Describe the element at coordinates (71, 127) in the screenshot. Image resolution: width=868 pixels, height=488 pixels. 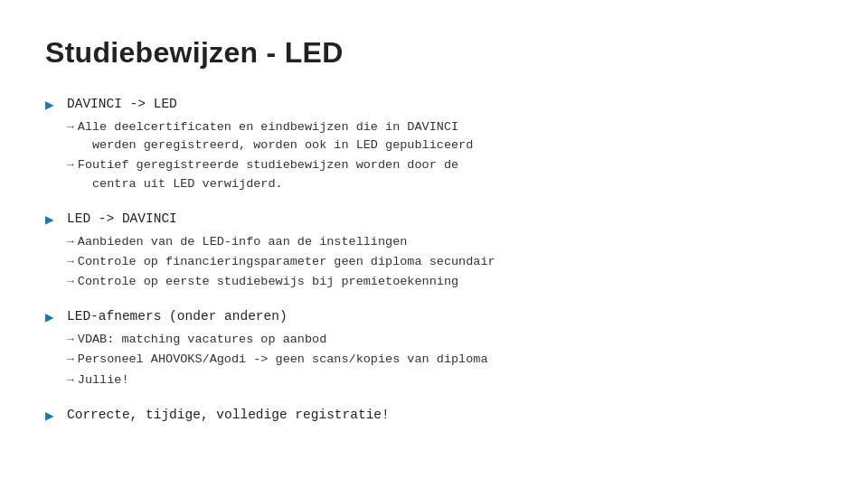
I see `sub-arrow-1-1: →` at that location.